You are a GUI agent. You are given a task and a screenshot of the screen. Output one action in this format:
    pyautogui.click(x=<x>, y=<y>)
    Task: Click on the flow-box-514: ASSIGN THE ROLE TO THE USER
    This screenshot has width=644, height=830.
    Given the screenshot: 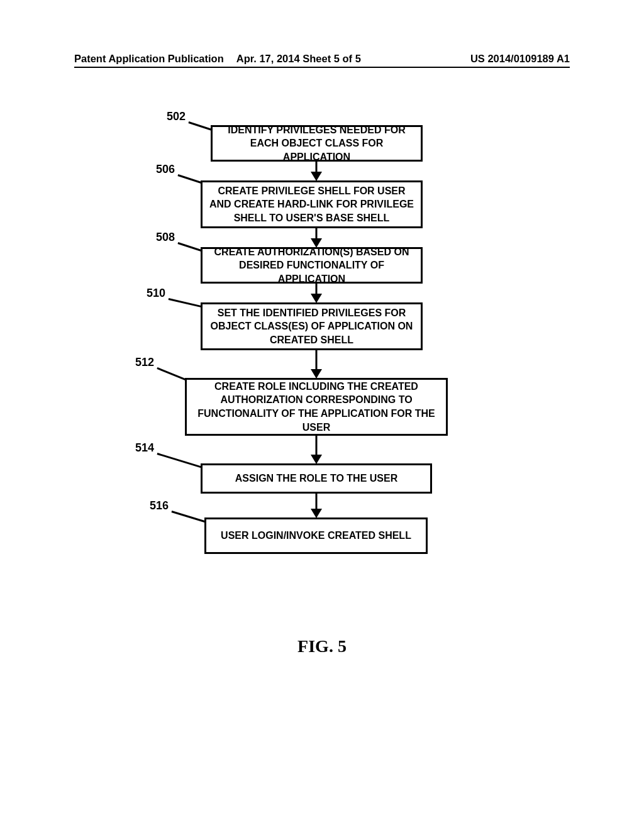 What is the action you would take?
    pyautogui.click(x=316, y=479)
    